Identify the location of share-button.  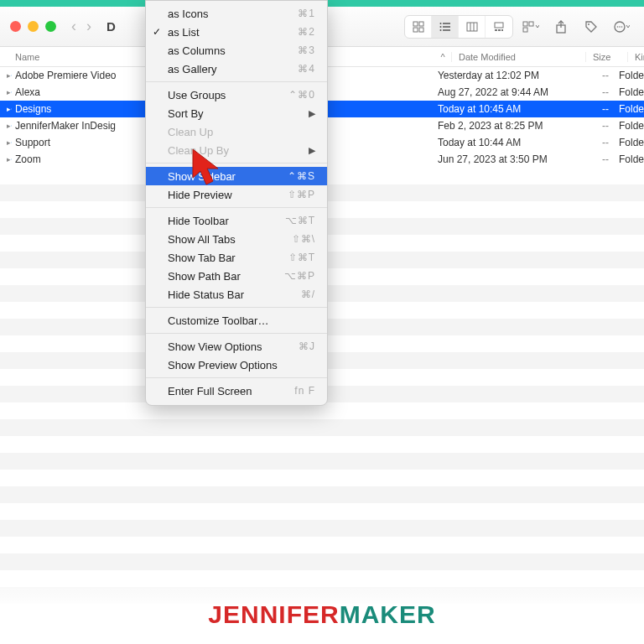
(561, 27).